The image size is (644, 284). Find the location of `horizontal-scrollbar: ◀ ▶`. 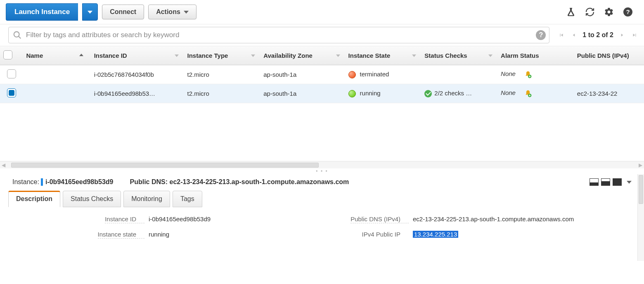

horizontal-scrollbar: ◀ ▶ is located at coordinates (322, 165).